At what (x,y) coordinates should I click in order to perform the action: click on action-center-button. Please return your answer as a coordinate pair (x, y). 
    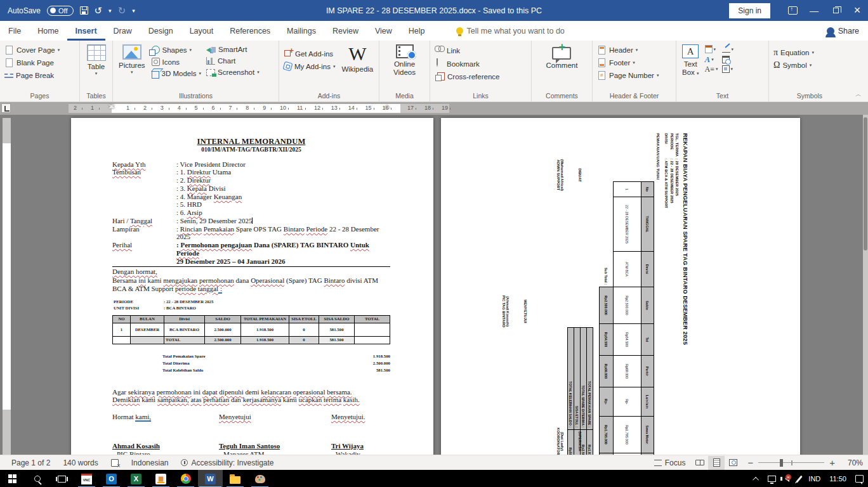
    Looking at the image, I should click on (859, 478).